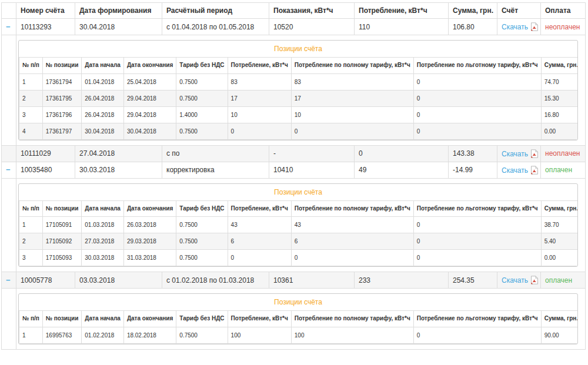 Image resolution: width=588 pixels, height=365 pixels. I want to click on positions-header-8: Сумма, грн., so click(560, 209).